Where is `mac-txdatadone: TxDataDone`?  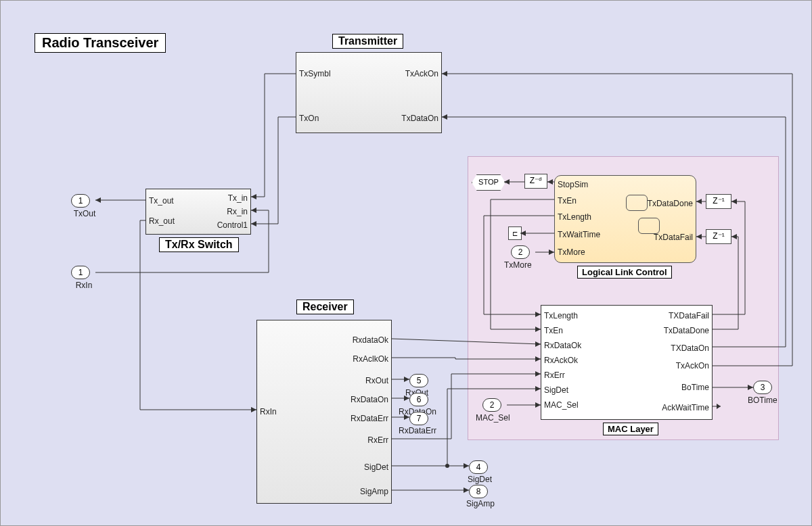
mac-txdatadone: TxDataDone is located at coordinates (686, 331).